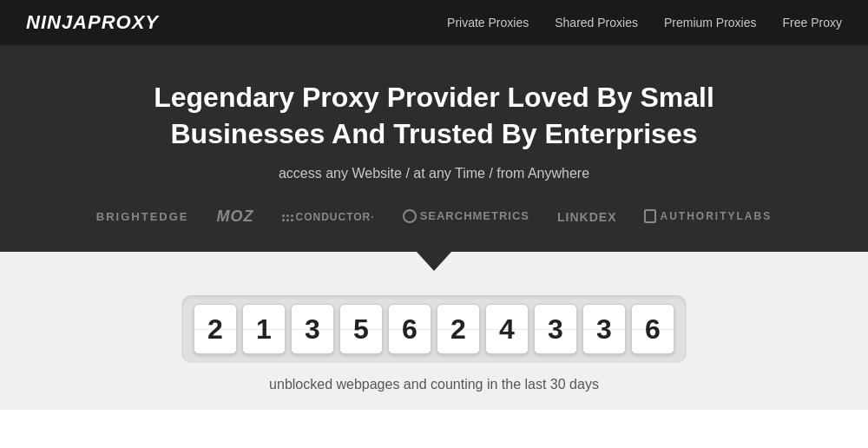 Image resolution: width=868 pixels, height=448 pixels. I want to click on conductor-icon, so click(288, 218).